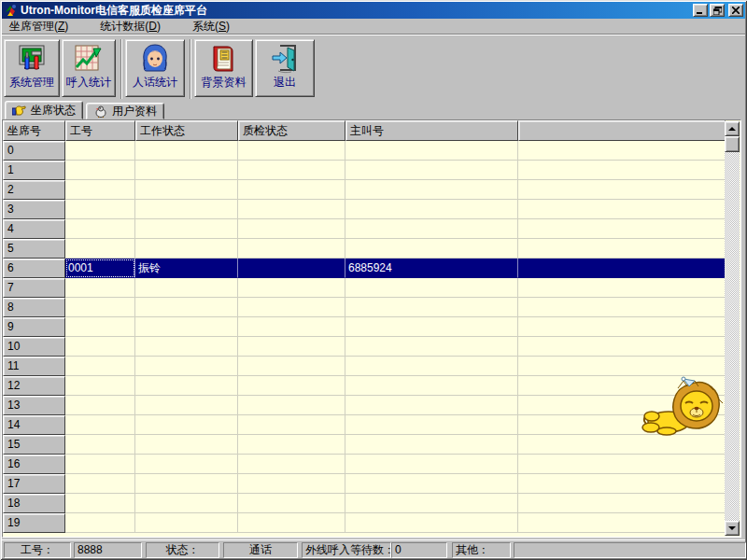 The image size is (747, 560). What do you see at coordinates (364, 386) in the screenshot?
I see `table-row: 12` at bounding box center [364, 386].